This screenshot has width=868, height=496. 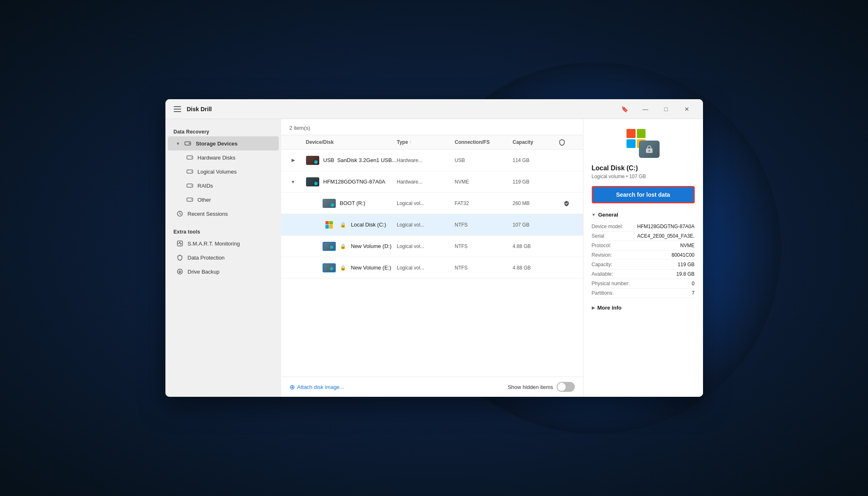 I want to click on table-row-selected: 🔒 Local Disk (C:) Logical vol... NTFS 10…, so click(x=432, y=225).